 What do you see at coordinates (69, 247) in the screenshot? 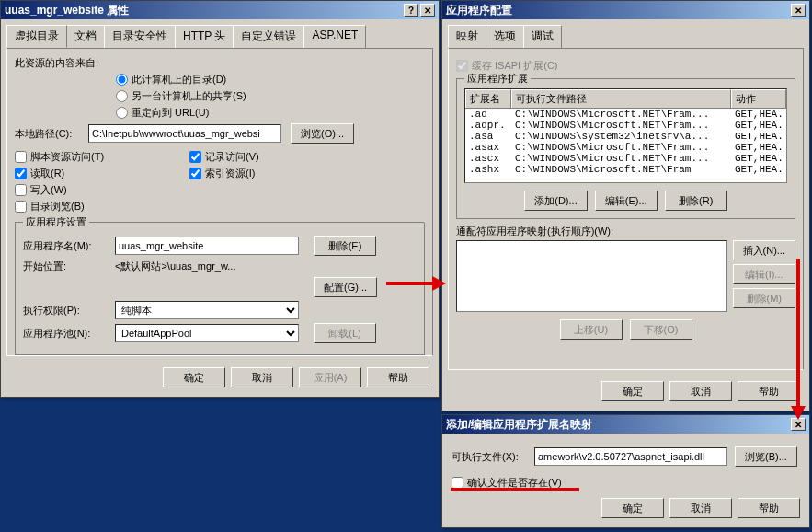
I see `appname-label: 应用程序名(M):` at bounding box center [69, 247].